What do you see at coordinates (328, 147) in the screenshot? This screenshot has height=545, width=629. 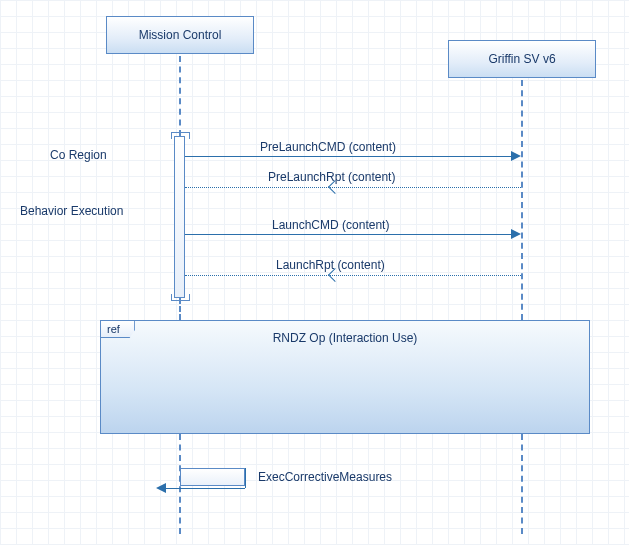 I see `msg-label-prelaunchcmd: PreLaunchCMD (content)` at bounding box center [328, 147].